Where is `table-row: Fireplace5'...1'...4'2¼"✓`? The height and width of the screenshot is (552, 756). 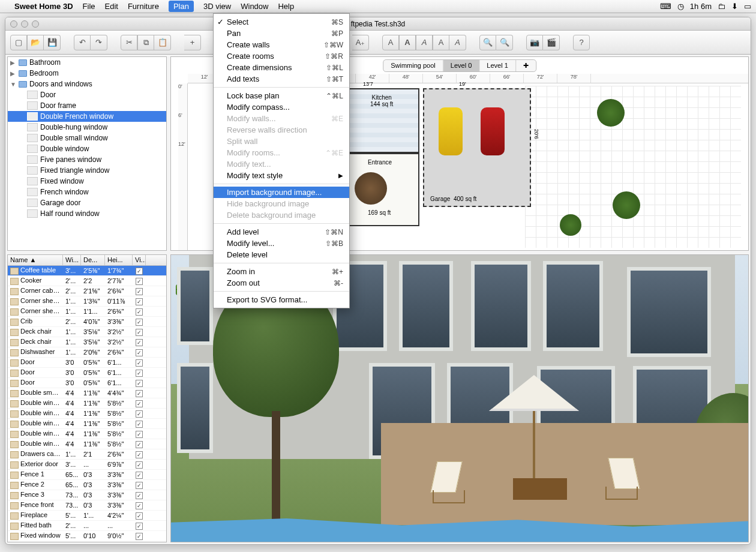
table-row: Fireplace5'...1'...4'2¼"✓ is located at coordinates (87, 516).